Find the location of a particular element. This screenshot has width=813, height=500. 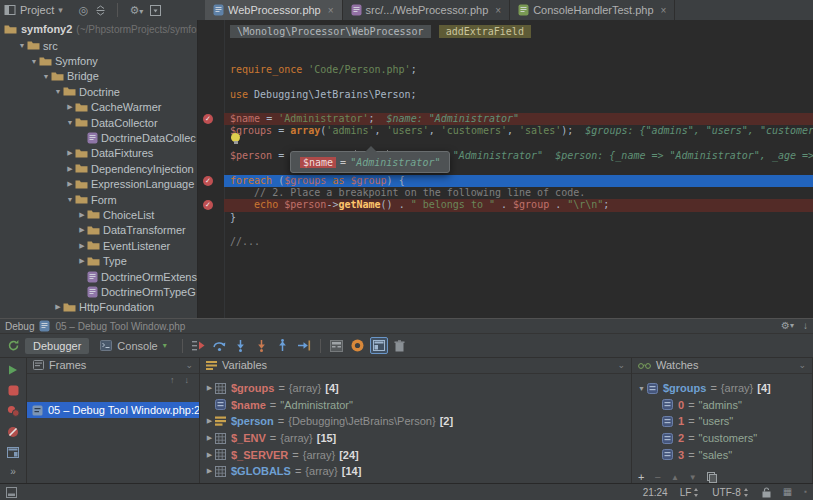

editor-tab: ConsoleHandlerTest.php× is located at coordinates (592, 10).